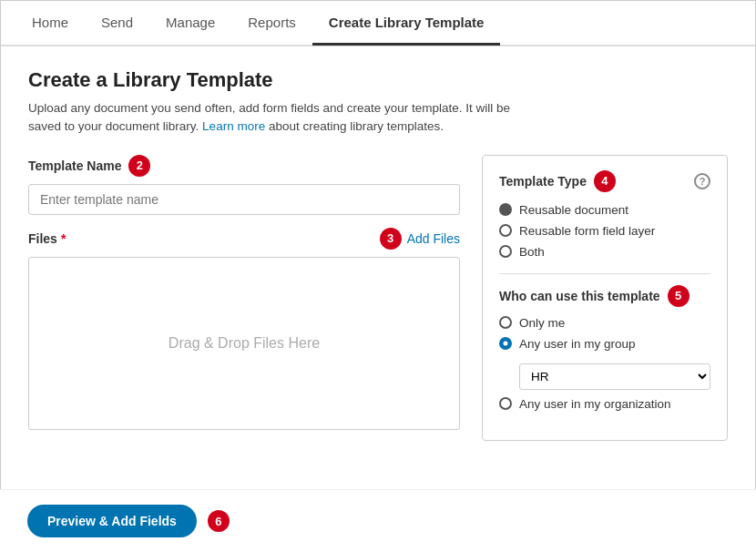  I want to click on required-star: *, so click(64, 239).